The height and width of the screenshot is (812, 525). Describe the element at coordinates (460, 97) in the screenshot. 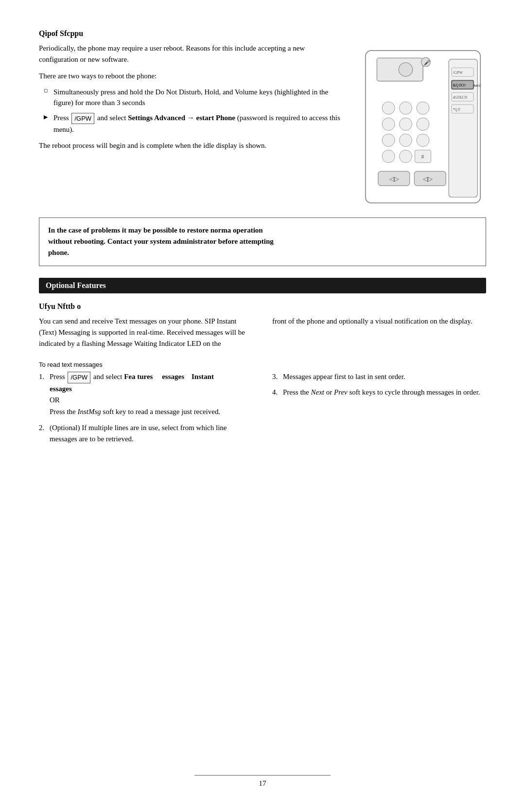

I see `svg-text: 4GFKCN` at that location.